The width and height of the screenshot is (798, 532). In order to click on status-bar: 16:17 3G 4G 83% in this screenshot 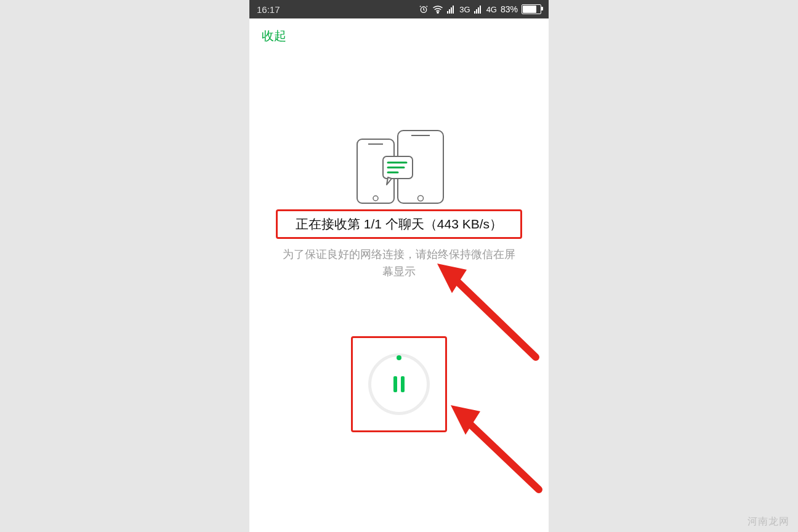, I will do `click(399, 9)`.